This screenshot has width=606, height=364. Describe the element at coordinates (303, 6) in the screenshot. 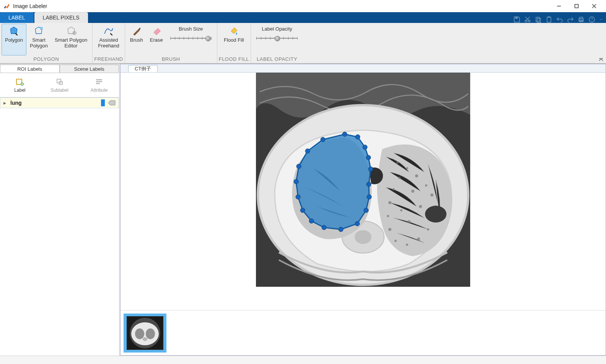

I see `title-bar: Image Labeler` at that location.